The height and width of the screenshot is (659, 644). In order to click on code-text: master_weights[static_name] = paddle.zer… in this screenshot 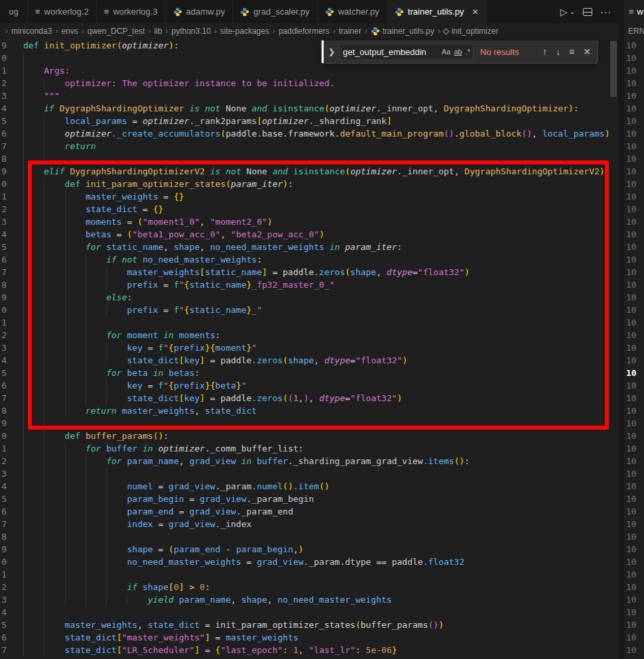, I will do `click(247, 272)`.